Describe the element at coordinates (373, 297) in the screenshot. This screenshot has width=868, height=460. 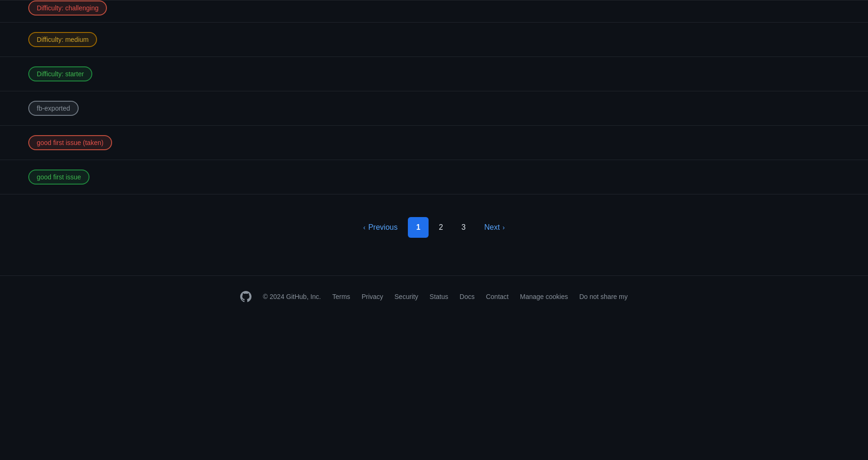
I see `footer-link-privacy: Privacy` at that location.